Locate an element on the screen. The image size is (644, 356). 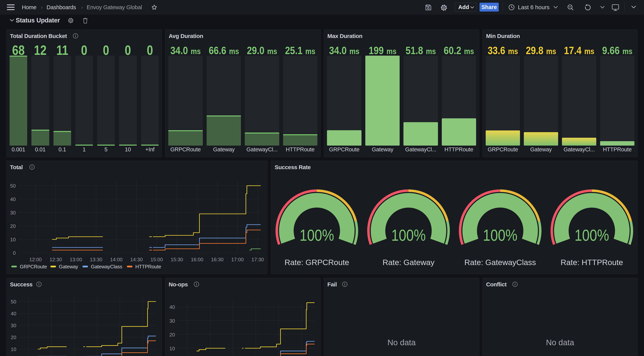
svg-text: 15:00 is located at coordinates (157, 260).